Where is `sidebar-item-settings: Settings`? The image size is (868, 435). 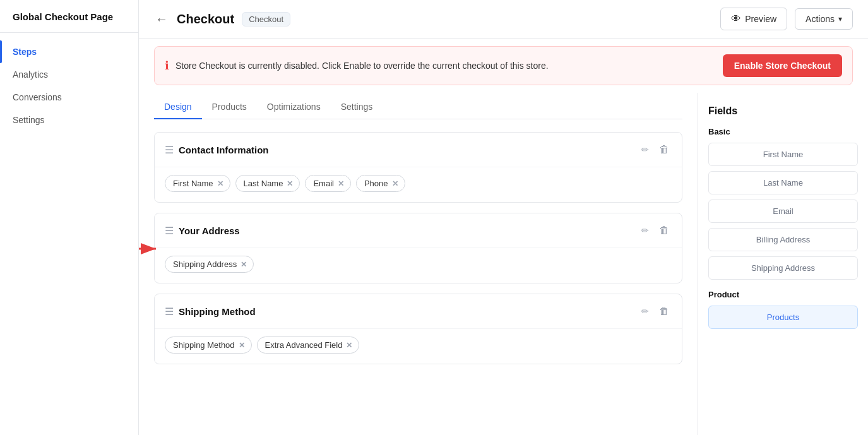
sidebar-item-settings: Settings is located at coordinates (69, 120).